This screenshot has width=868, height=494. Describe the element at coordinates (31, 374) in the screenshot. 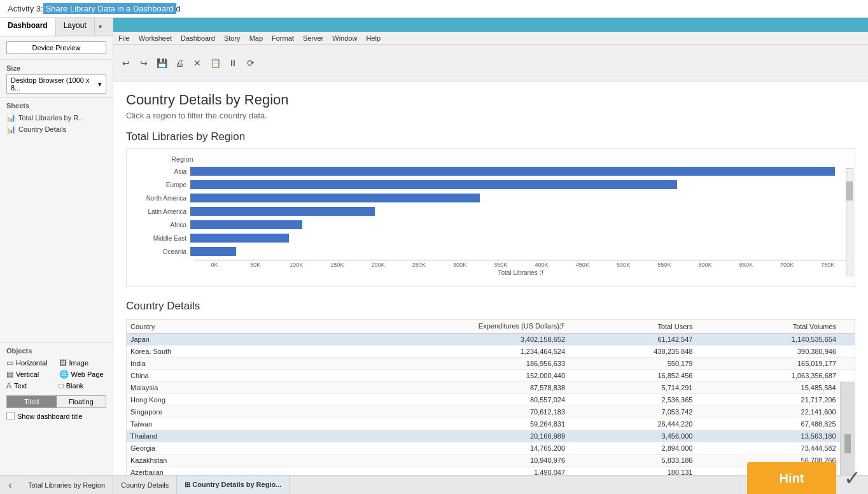

I see `object-vertical: ▤ Vertical` at that location.